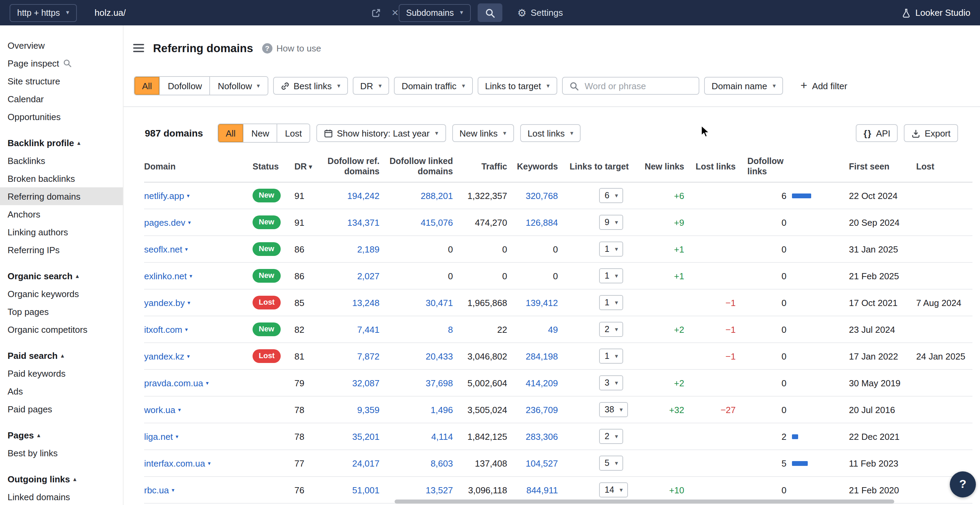  What do you see at coordinates (166, 329) in the screenshot?
I see `domain-link: itxoft.com▾` at bounding box center [166, 329].